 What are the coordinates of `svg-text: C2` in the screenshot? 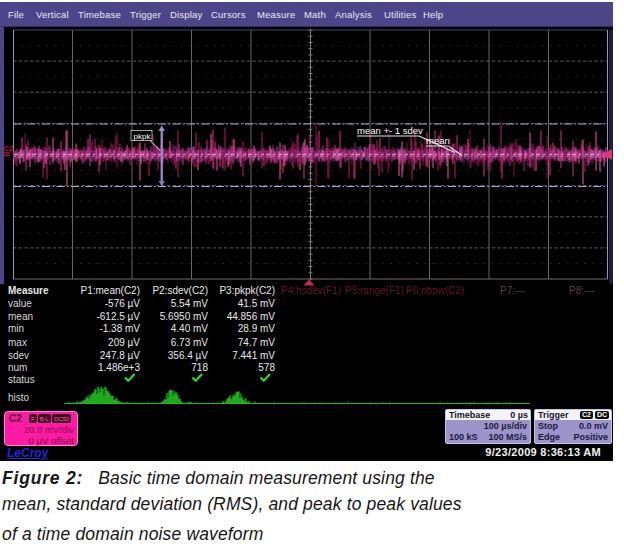 It's located at (9, 148).